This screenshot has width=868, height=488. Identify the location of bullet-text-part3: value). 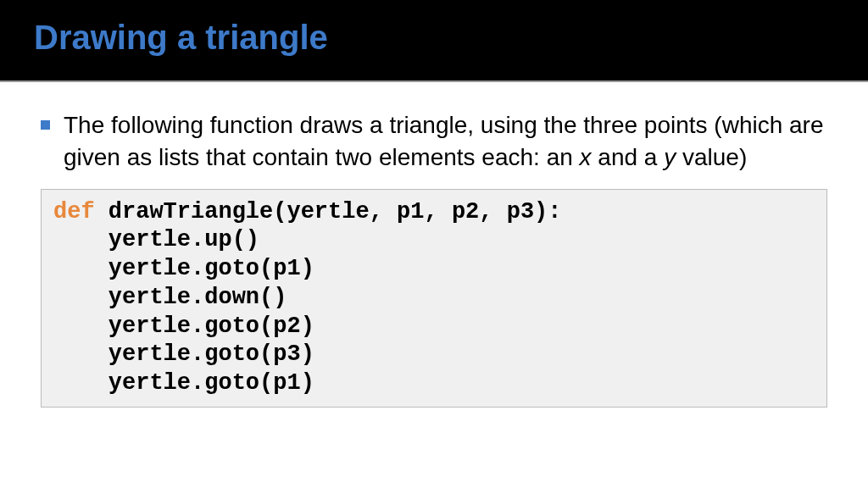
(711, 158).